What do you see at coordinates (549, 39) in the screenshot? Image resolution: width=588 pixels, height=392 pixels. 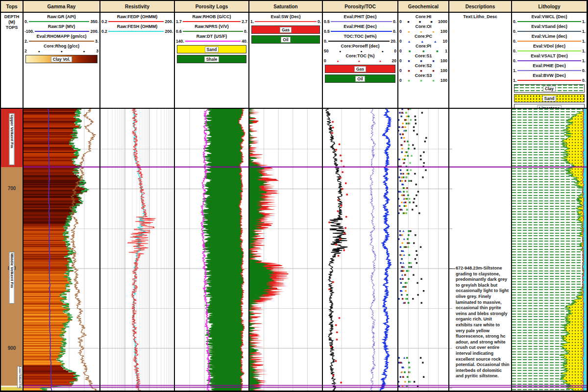 I see `header-item-eval-vlime-dec-: Eval:VLime (dec)0.1.` at bounding box center [549, 39].